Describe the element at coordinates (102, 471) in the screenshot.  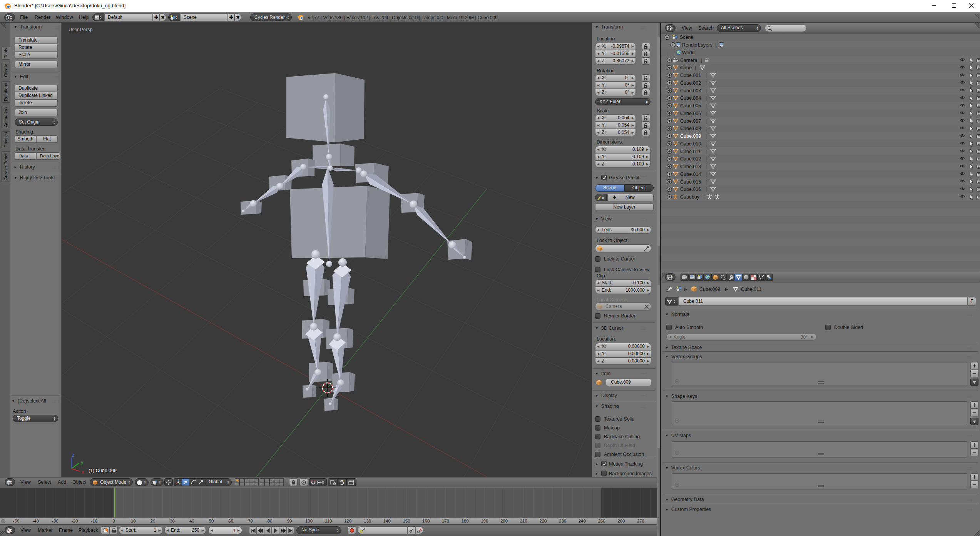
I see `svg-text: (1) Cube.009` at that location.